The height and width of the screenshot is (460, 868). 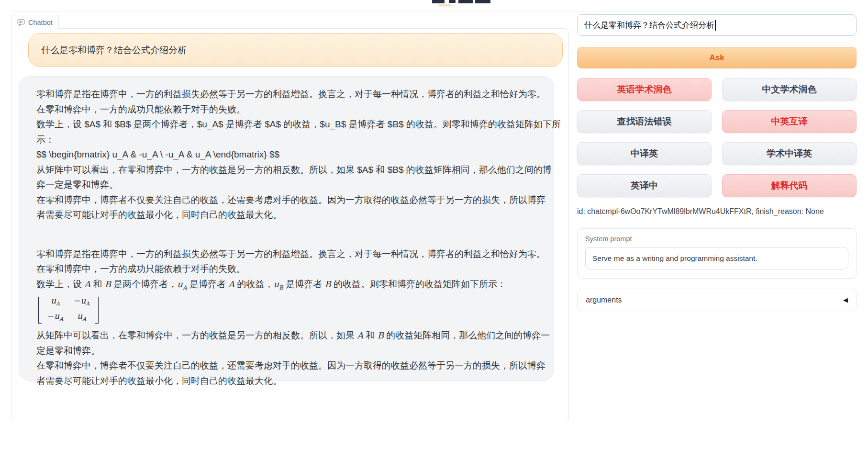 I want to click on chat-bubble-icon, so click(x=21, y=22).